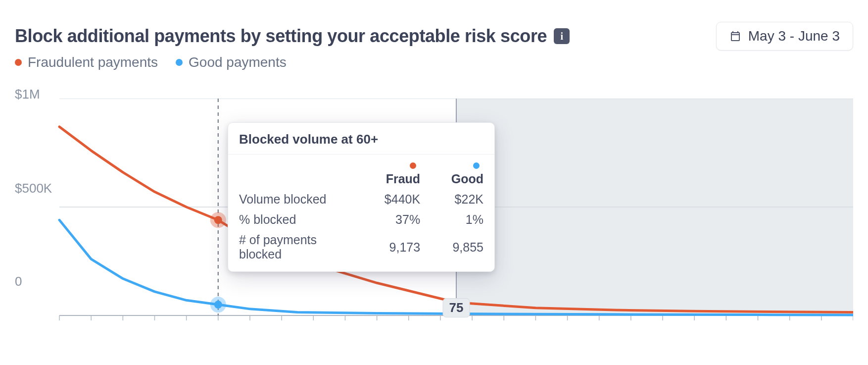  I want to click on date-range-label: May 3 - June 3, so click(794, 36).